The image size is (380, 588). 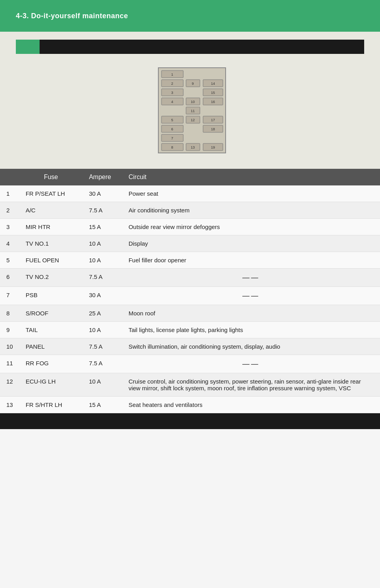 What do you see at coordinates (10, 210) in the screenshot?
I see `cell-num: 2` at bounding box center [10, 210].